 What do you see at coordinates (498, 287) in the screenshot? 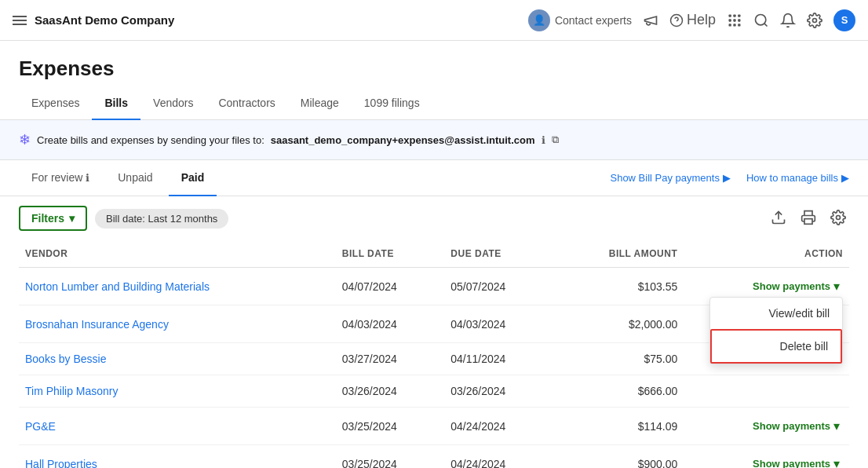
I see `due-date-cell: 05/07/2024` at bounding box center [498, 287].